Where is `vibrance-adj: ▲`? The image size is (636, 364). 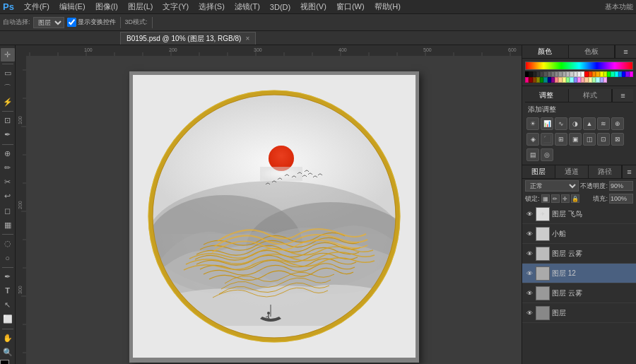 vibrance-adj: ▲ is located at coordinates (589, 124).